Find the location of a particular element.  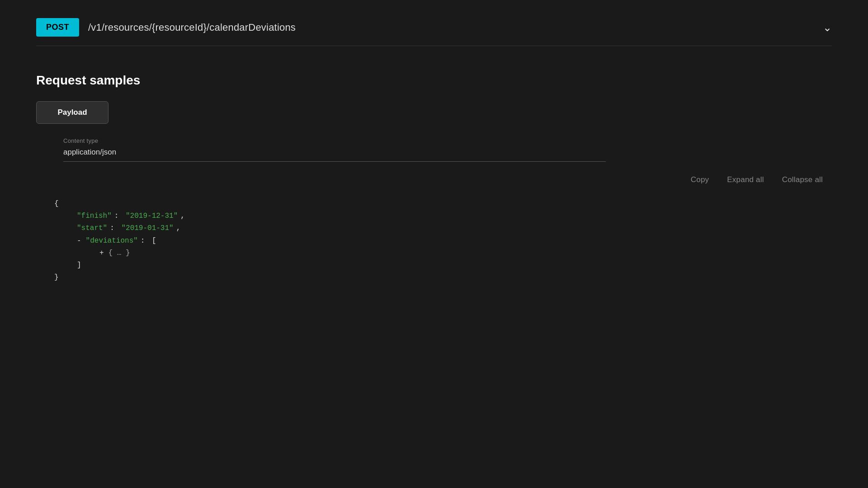

json-line-finish: "finish": "2019-12-31", is located at coordinates (443, 216).